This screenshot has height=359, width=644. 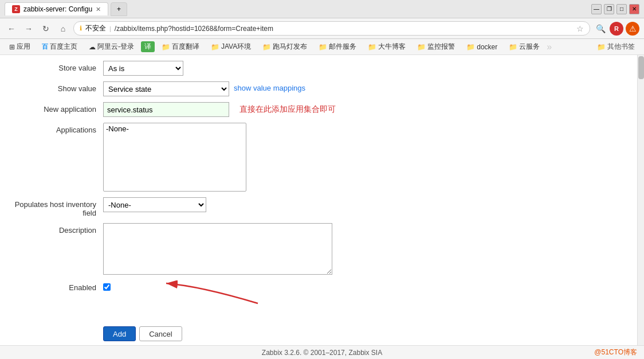 What do you see at coordinates (99, 9) in the screenshot?
I see `tab-close-button: ✕` at bounding box center [99, 9].